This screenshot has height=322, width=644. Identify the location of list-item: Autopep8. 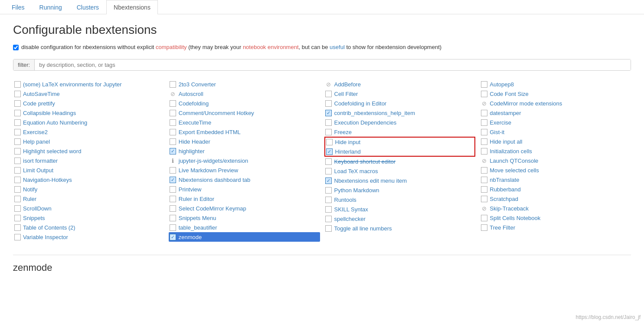
(555, 84).